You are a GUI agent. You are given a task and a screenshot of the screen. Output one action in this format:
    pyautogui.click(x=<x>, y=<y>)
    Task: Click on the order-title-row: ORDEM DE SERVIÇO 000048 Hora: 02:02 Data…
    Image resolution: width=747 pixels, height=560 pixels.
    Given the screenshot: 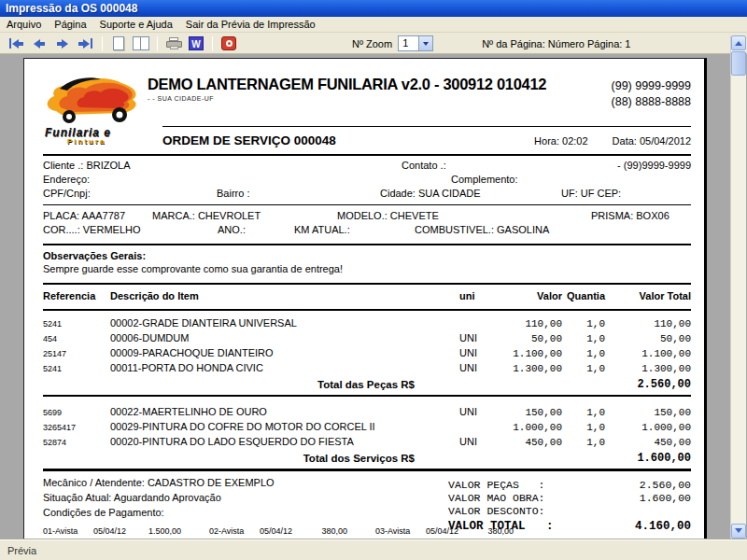 What is the action you would take?
    pyautogui.click(x=427, y=140)
    